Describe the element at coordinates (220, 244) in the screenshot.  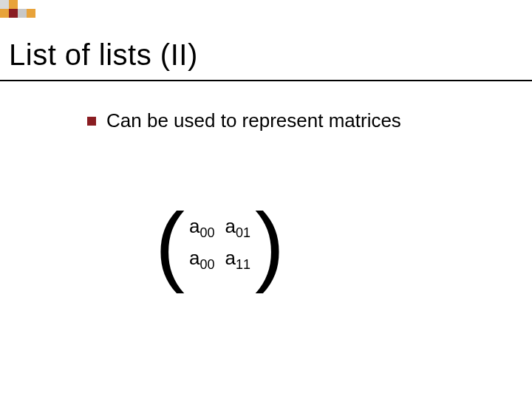
I see `matrix-grid: a00 a01 a00 a11` at that location.